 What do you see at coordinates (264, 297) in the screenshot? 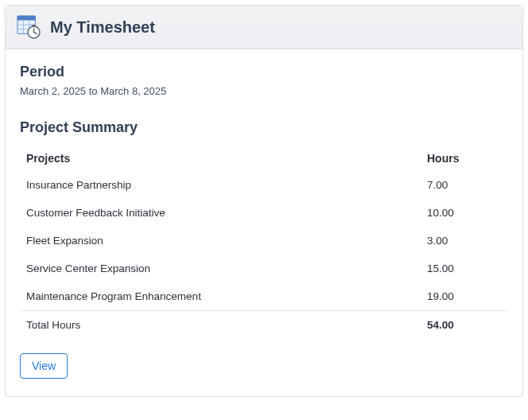
I see `table-row: Maintenance Program Enhancement 19.00` at bounding box center [264, 297].